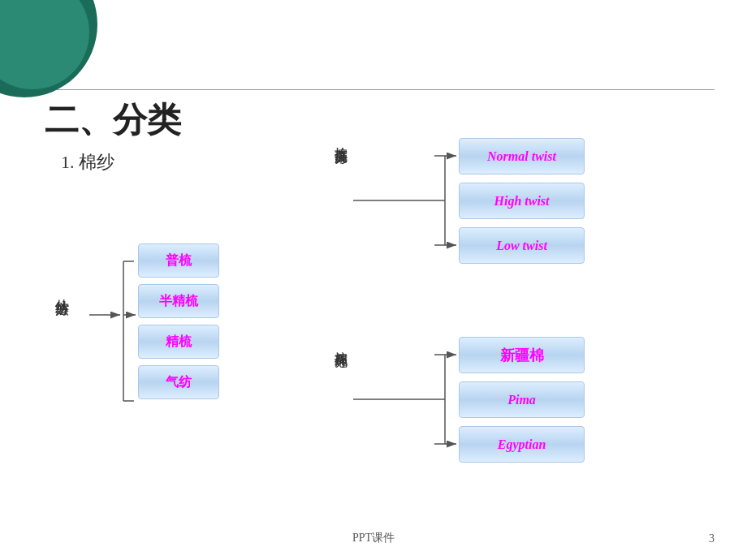  Describe the element at coordinates (179, 261) in the screenshot. I see `box-pucao: 普梳` at that location.